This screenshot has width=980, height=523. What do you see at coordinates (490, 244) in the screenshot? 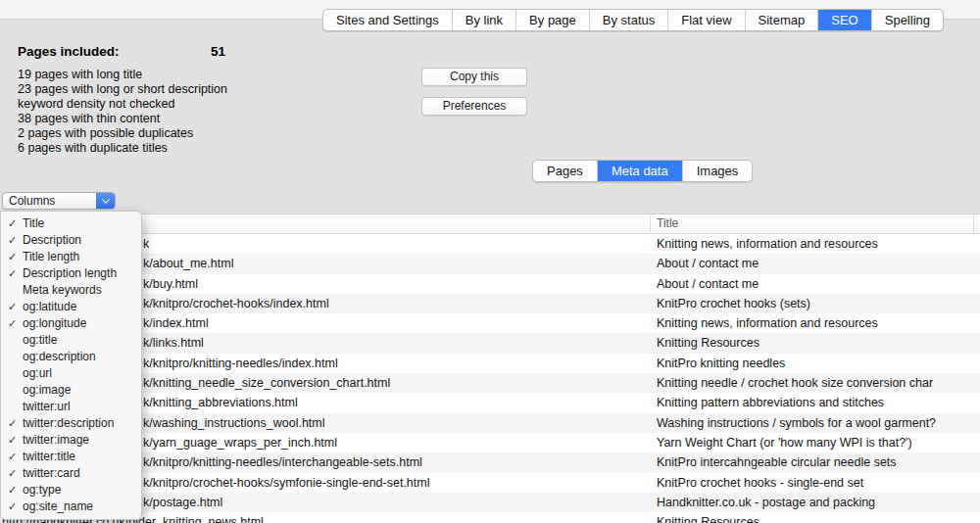
I see `table-row: k Knitting news, information and resourc…` at bounding box center [490, 244].